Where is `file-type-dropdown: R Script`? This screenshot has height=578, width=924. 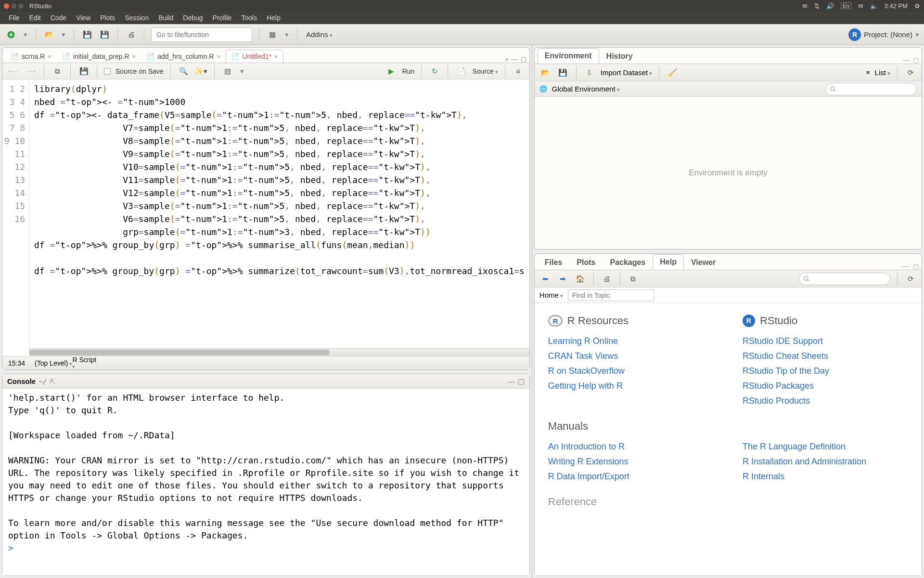 file-type-dropdown: R Script is located at coordinates (297, 363).